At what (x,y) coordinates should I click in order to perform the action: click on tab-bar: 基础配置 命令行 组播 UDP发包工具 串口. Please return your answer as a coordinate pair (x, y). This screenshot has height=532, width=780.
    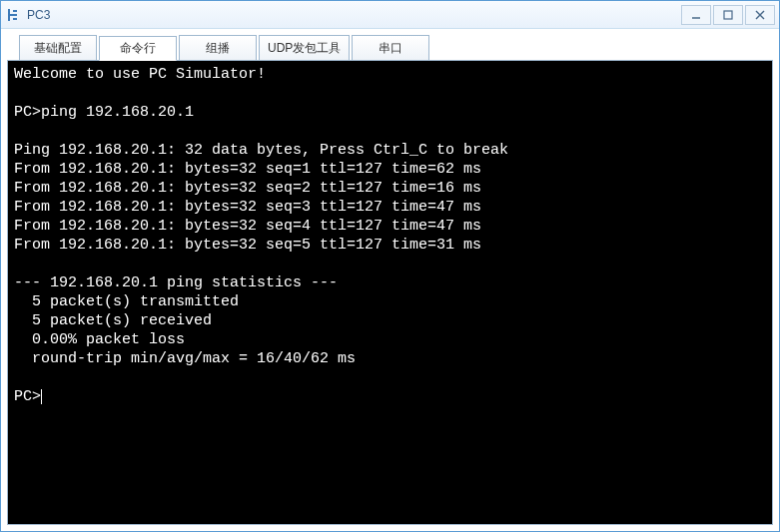
    Looking at the image, I should click on (395, 48).